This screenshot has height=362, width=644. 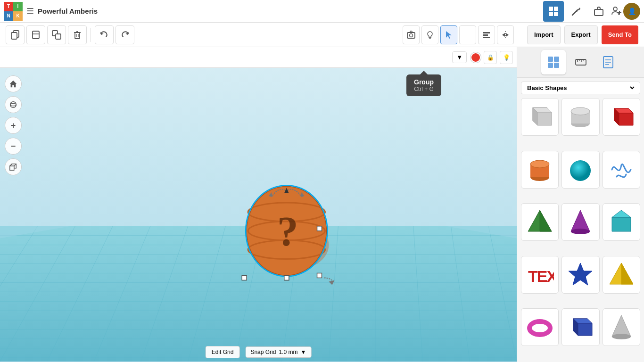 What do you see at coordinates (621, 117) in the screenshot?
I see `shape-box-red` at bounding box center [621, 117].